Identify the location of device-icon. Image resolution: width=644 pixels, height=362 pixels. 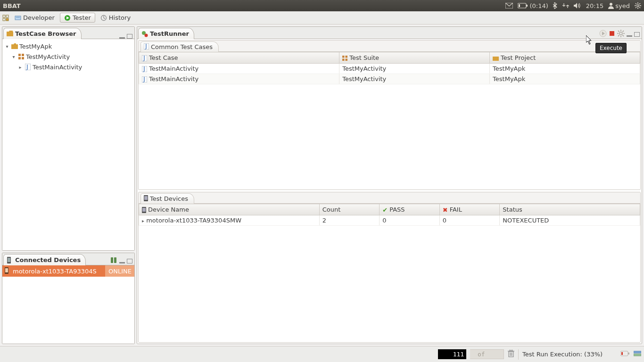
(146, 199).